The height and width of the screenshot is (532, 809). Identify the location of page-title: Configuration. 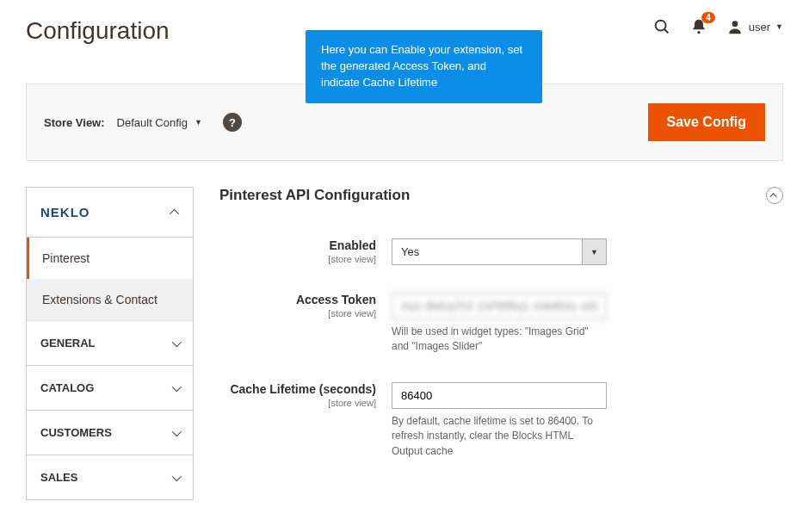
(98, 31).